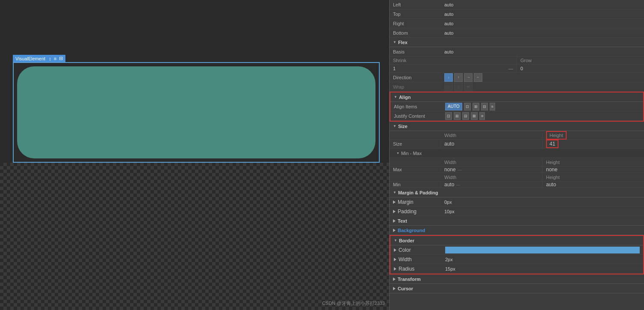 The image size is (644, 310). What do you see at coordinates (415, 185) in the screenshot?
I see `min-label: Min` at bounding box center [415, 185].